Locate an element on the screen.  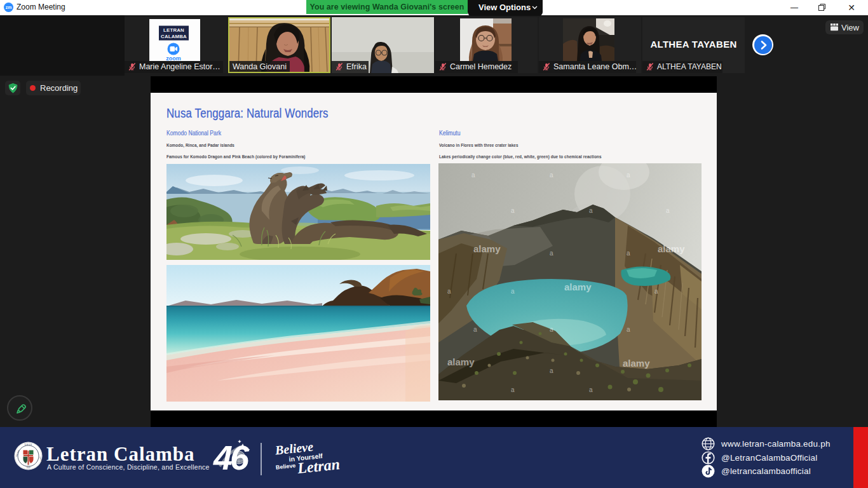
svg-text: 1928 is located at coordinates (28, 468).